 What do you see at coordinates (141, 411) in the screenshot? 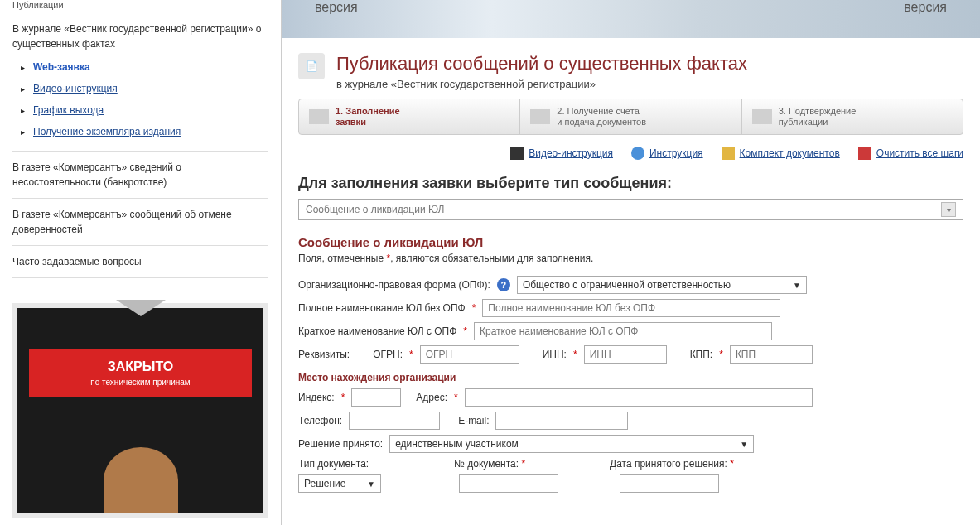
I see `closed-banner: ЗАКРЫТО по техническим причинам` at bounding box center [141, 411].